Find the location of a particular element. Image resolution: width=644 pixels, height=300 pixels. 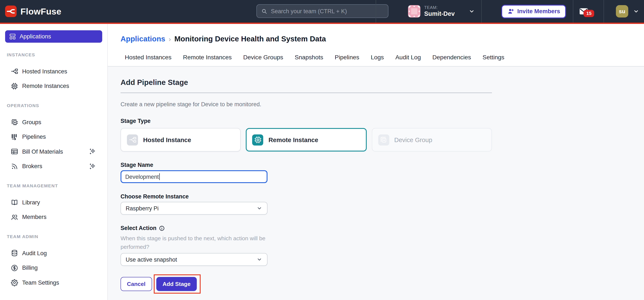

sidebar-item-label: Hosted Instances is located at coordinates (45, 72).